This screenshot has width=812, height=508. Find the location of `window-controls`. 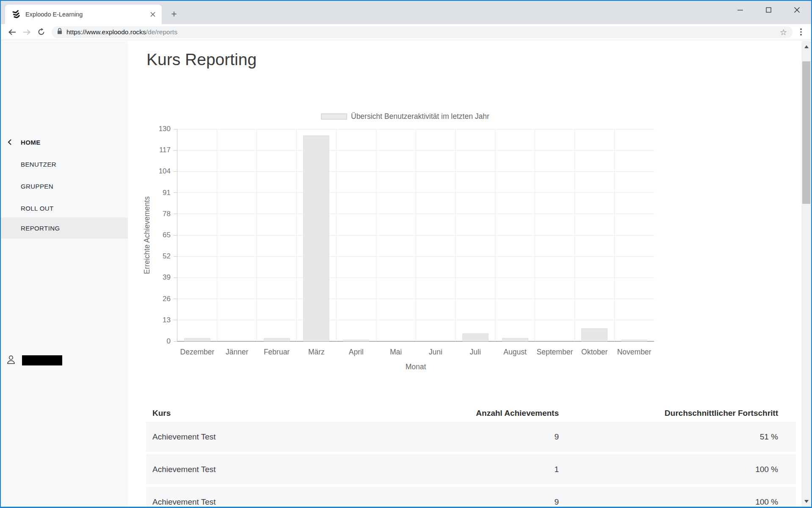

window-controls is located at coordinates (769, 10).